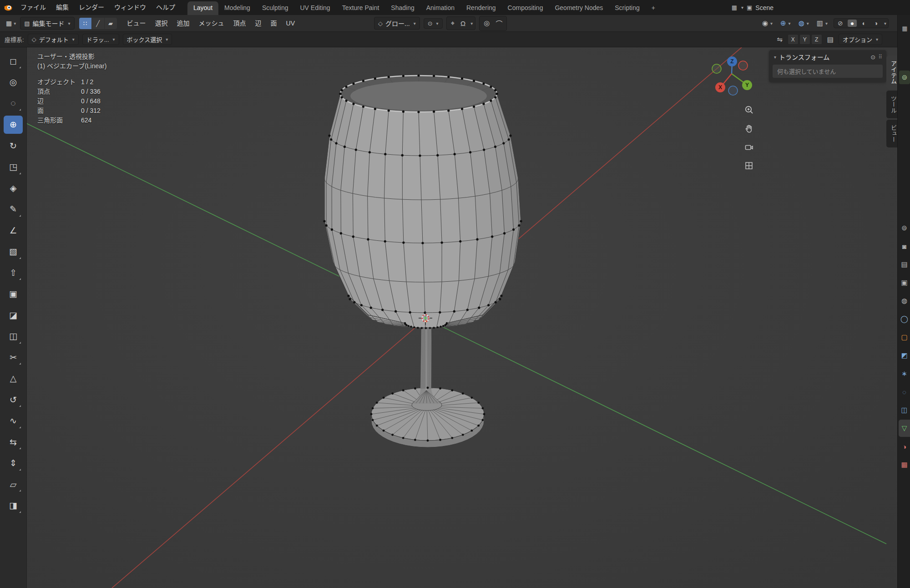 The width and height of the screenshot is (910, 588). I want to click on tool-measure: ∠, so click(13, 230).